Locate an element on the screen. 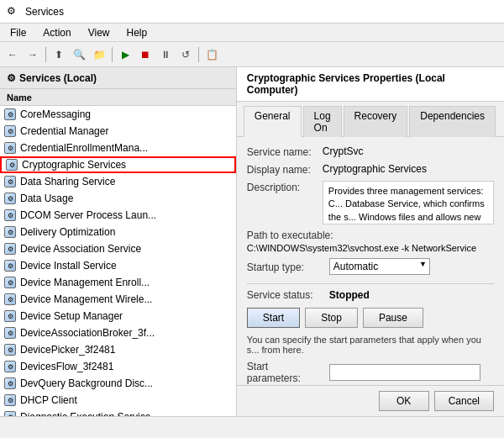  start-params-section: Start parameters: is located at coordinates (370, 372).